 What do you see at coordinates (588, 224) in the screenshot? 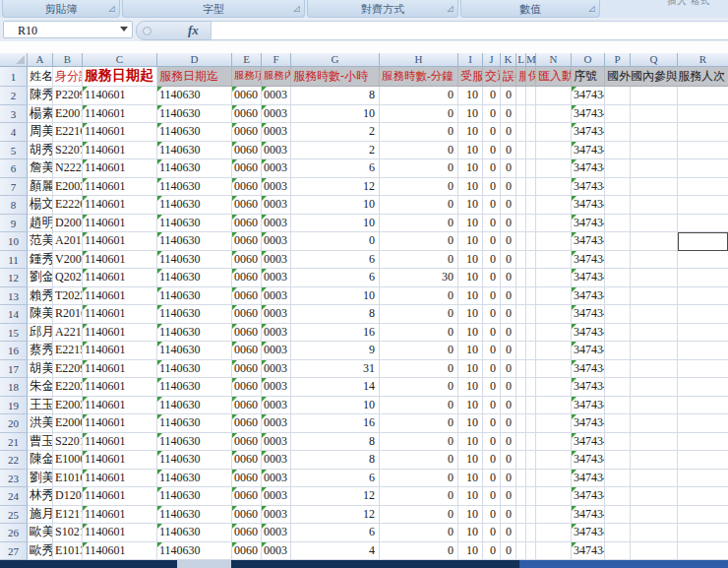
I see `cell-O9: 347434791` at bounding box center [588, 224].